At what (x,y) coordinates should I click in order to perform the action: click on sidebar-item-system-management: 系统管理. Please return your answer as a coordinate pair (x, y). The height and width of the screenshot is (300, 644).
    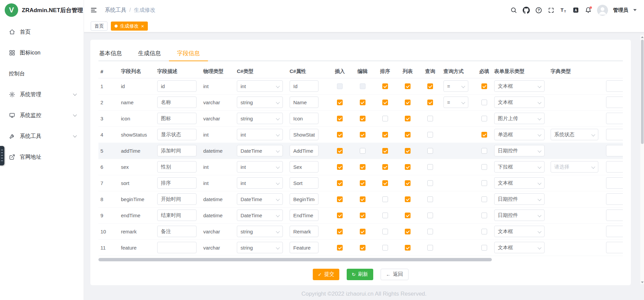
    Looking at the image, I should click on (42, 95).